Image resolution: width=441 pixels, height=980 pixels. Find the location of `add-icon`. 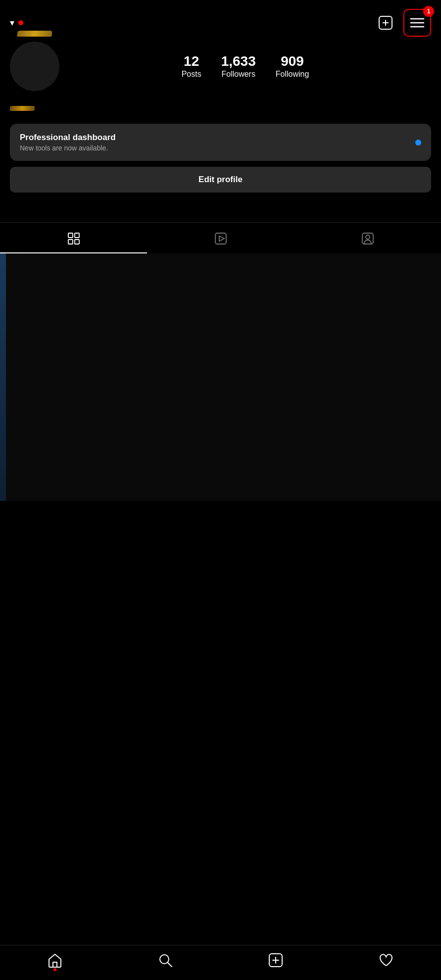

add-icon is located at coordinates (276, 960).